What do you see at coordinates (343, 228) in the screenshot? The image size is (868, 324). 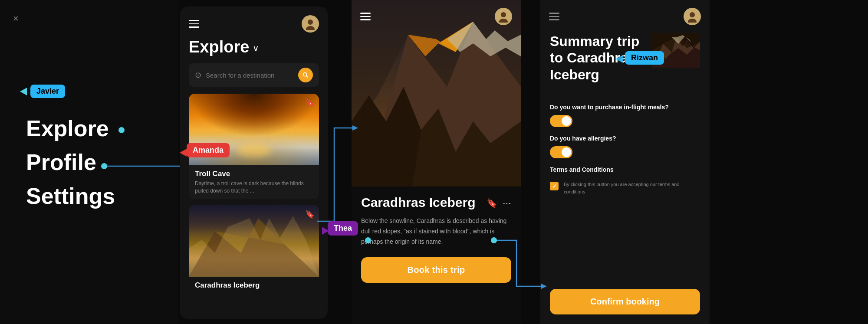 I see `thea-badge: Thea` at bounding box center [343, 228].